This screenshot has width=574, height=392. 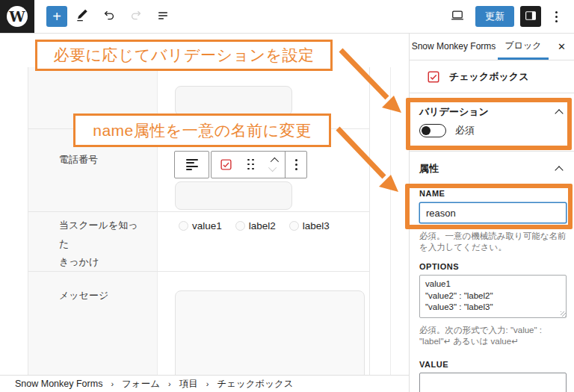 I want to click on checkbox-option-label: label2, so click(x=262, y=225).